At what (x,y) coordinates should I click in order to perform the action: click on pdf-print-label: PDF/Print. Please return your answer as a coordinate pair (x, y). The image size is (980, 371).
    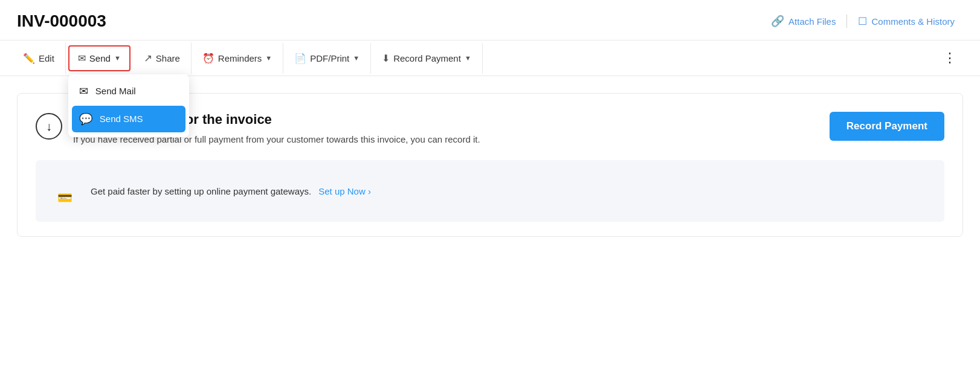
    Looking at the image, I should click on (330, 58).